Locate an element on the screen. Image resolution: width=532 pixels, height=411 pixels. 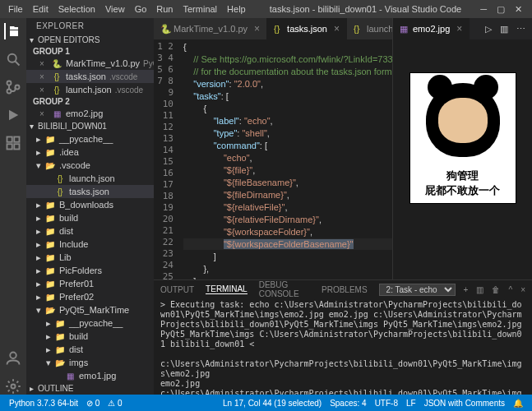
status-bar: Python 3.7.3 64-bit⊘ 0⚠ 0 Ln 17, Col 44 … is located at coordinates (266, 403).